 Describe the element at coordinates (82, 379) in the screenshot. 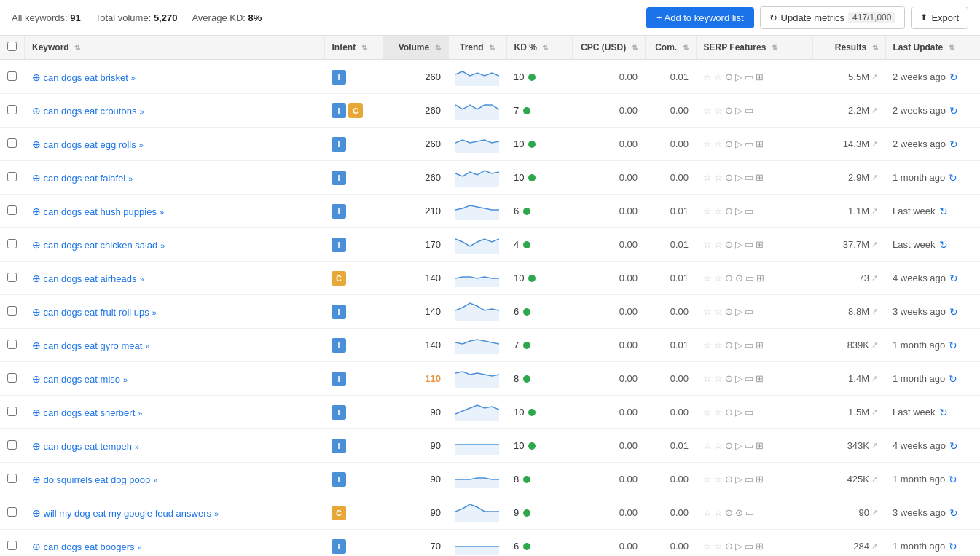

I see `keyword-link: can dogs eat miso` at that location.